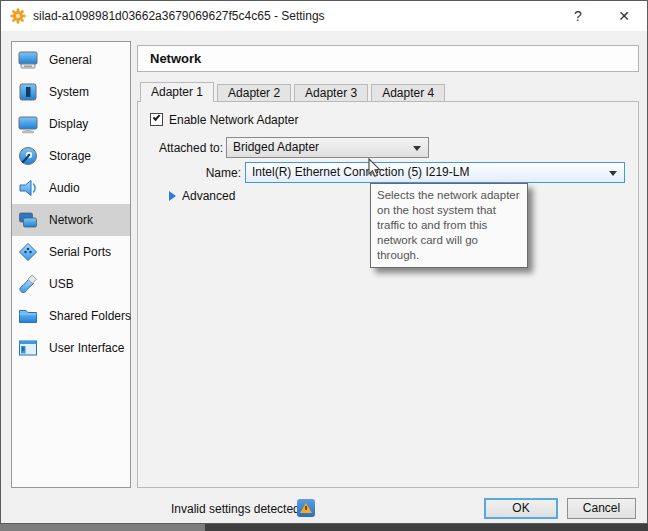 Image resolution: width=648 pixels, height=531 pixels. I want to click on shared-folders-icon, so click(28, 316).